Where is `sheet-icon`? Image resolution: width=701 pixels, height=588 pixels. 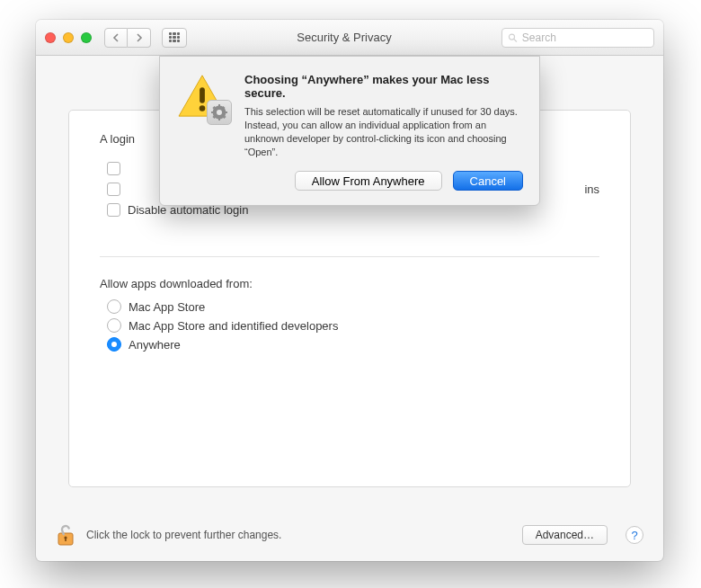
sheet-icon is located at coordinates (204, 131).